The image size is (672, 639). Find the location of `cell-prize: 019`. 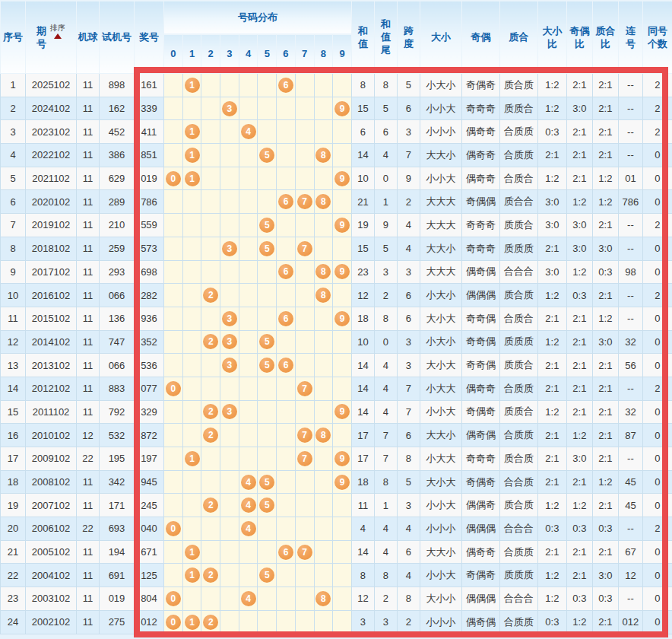

cell-prize: 019 is located at coordinates (149, 178).